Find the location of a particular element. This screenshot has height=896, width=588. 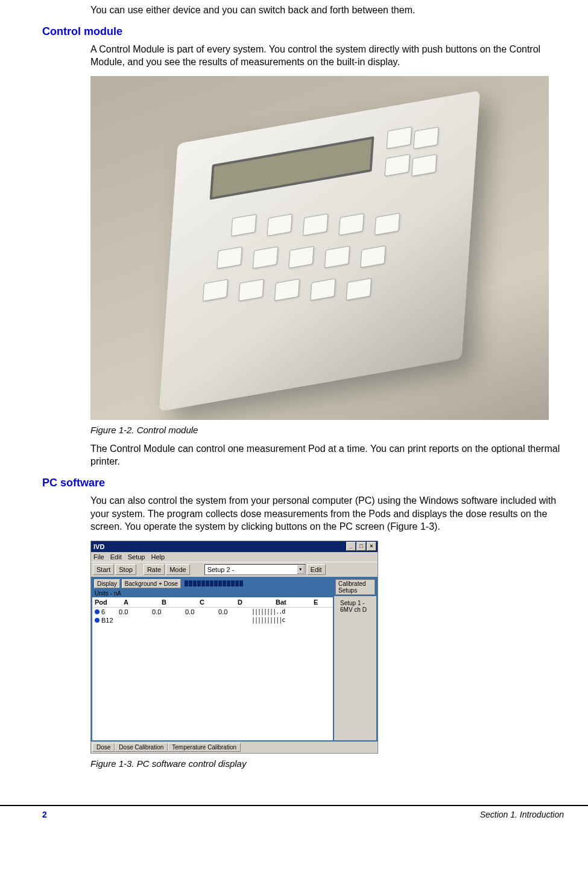

cell-bat: ||||||||||c is located at coordinates (268, 620).